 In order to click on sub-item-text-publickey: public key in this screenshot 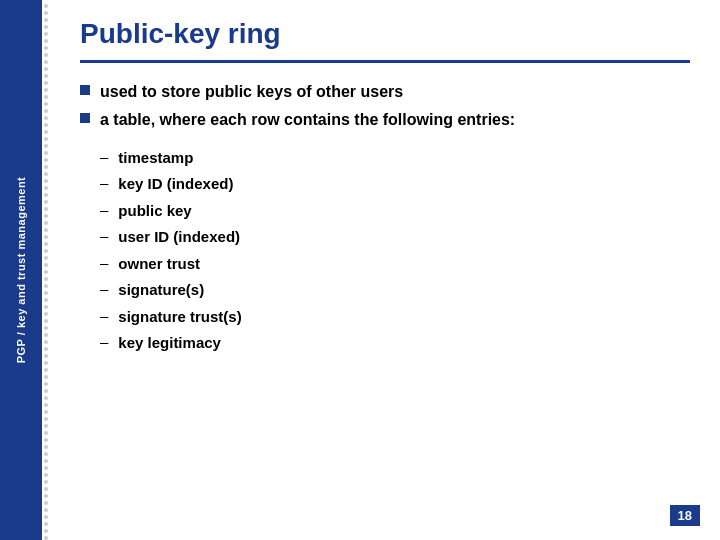, I will do `click(154, 211)`.